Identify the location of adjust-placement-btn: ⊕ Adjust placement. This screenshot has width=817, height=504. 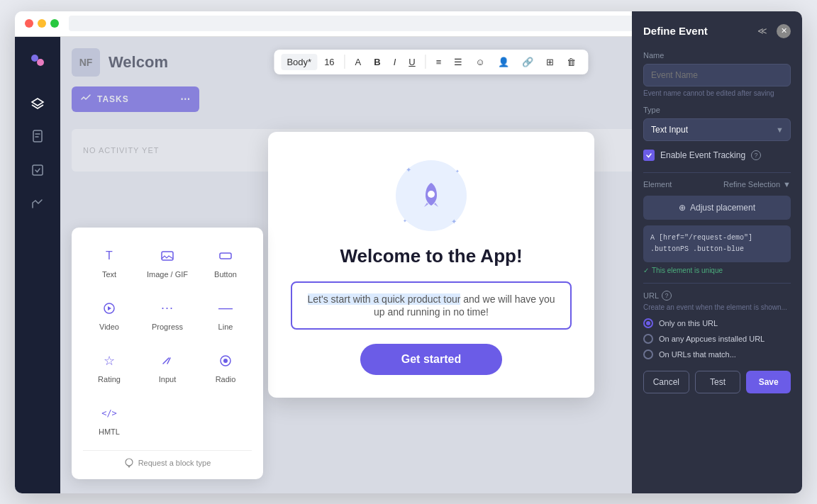
(717, 208).